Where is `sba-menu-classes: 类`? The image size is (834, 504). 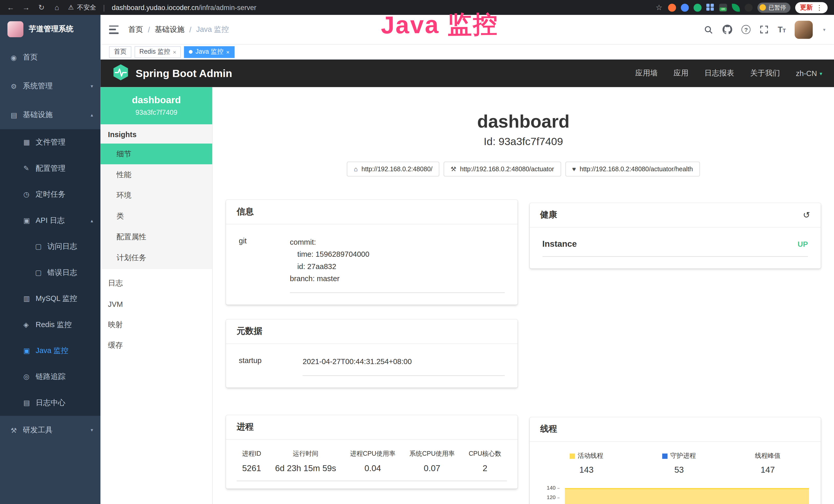 sba-menu-classes: 类 is located at coordinates (156, 216).